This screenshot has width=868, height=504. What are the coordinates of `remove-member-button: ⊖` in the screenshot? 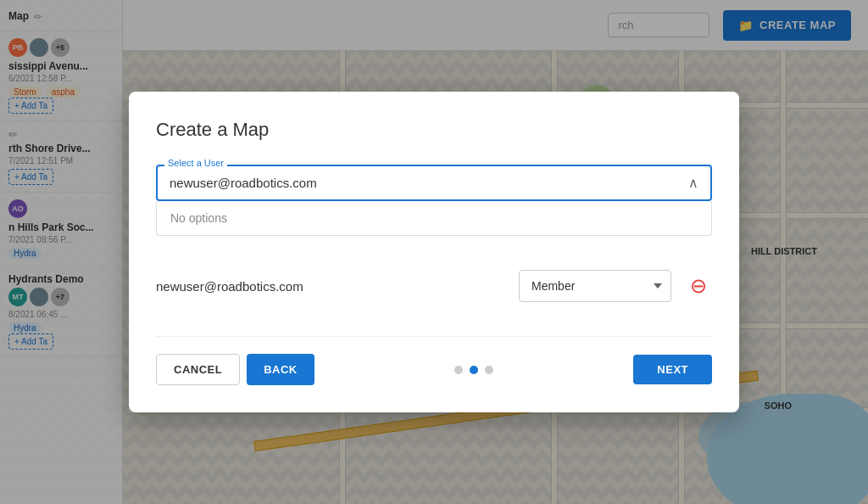 It's located at (698, 286).